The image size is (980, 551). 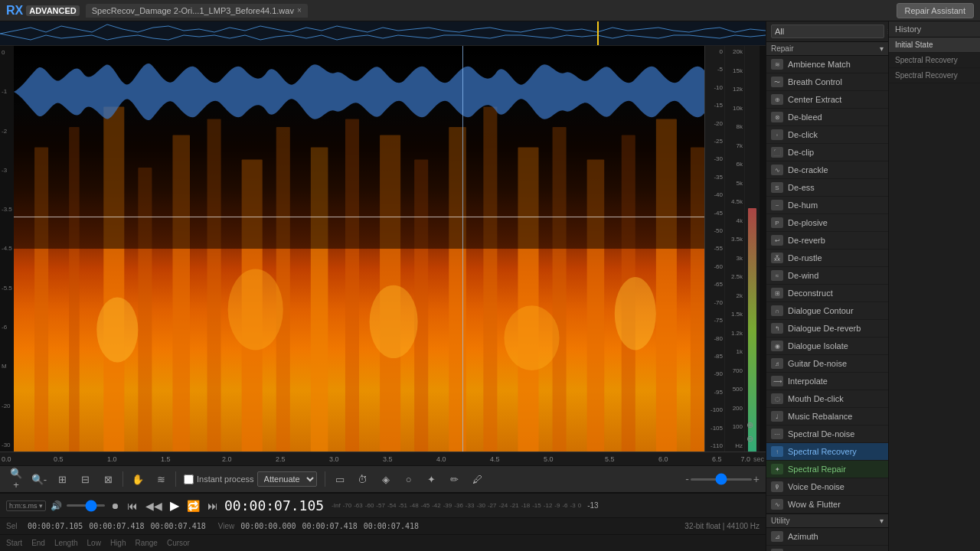 What do you see at coordinates (39, 479) in the screenshot?
I see `zoom-out-button: 🔍-` at bounding box center [39, 479].